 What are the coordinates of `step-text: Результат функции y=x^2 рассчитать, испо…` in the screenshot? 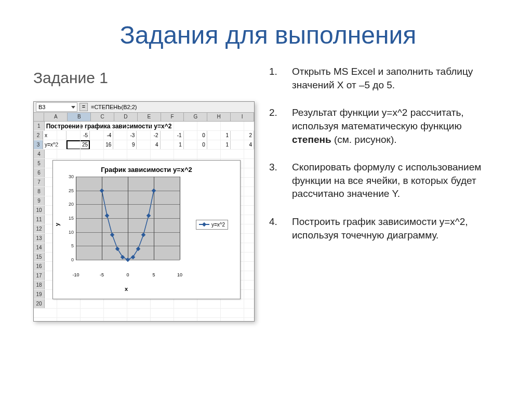 It's located at (397, 126).